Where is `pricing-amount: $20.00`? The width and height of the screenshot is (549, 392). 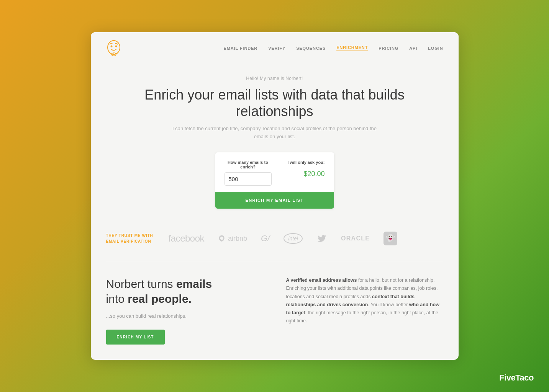
pricing-amount: $20.00 is located at coordinates (301, 173).